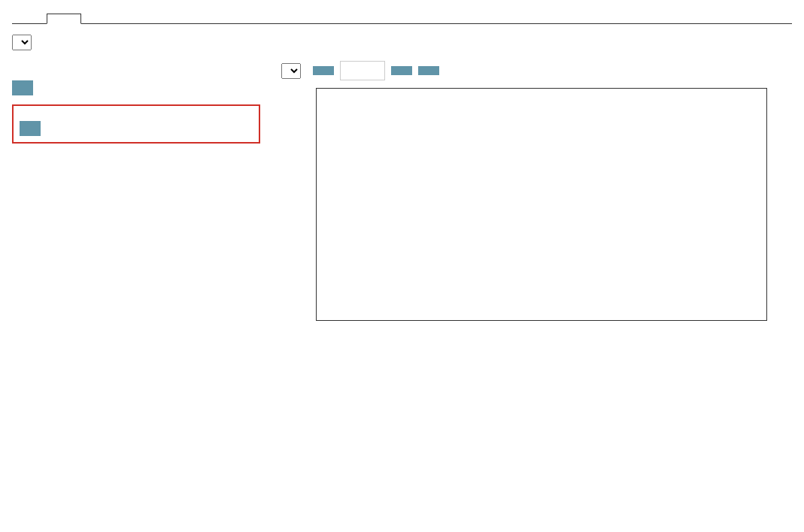 This screenshot has width=804, height=532. What do you see at coordinates (99, 18) in the screenshot?
I see `tab-peak-flow` at bounding box center [99, 18].